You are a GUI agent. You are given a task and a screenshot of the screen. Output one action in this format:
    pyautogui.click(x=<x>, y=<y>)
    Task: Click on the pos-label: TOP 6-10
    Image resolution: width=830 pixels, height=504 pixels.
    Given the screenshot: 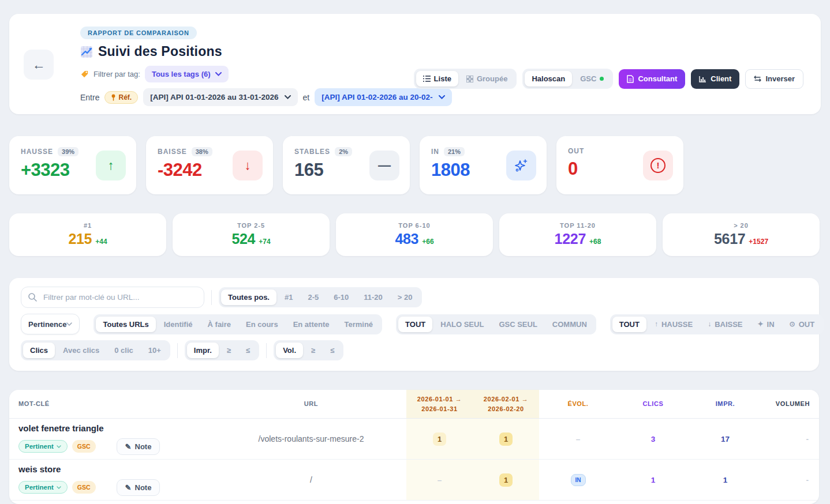 What is the action you would take?
    pyautogui.click(x=414, y=225)
    